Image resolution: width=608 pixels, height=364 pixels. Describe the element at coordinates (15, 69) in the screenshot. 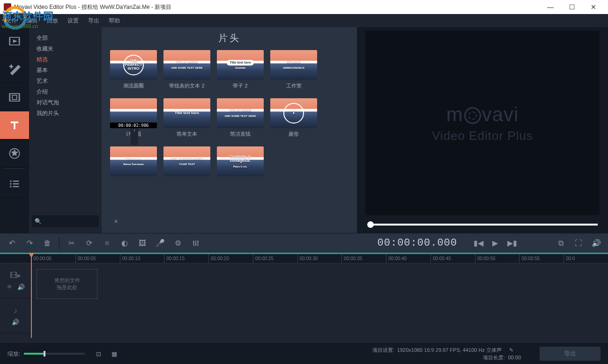

I see `tool-filters` at that location.